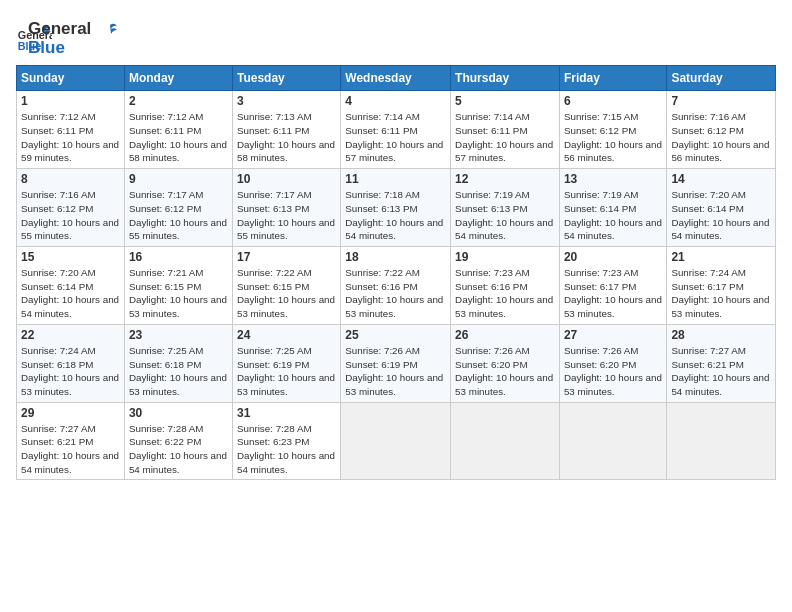 This screenshot has width=792, height=612. Describe the element at coordinates (178, 335) in the screenshot. I see `day-number: 23` at that location.